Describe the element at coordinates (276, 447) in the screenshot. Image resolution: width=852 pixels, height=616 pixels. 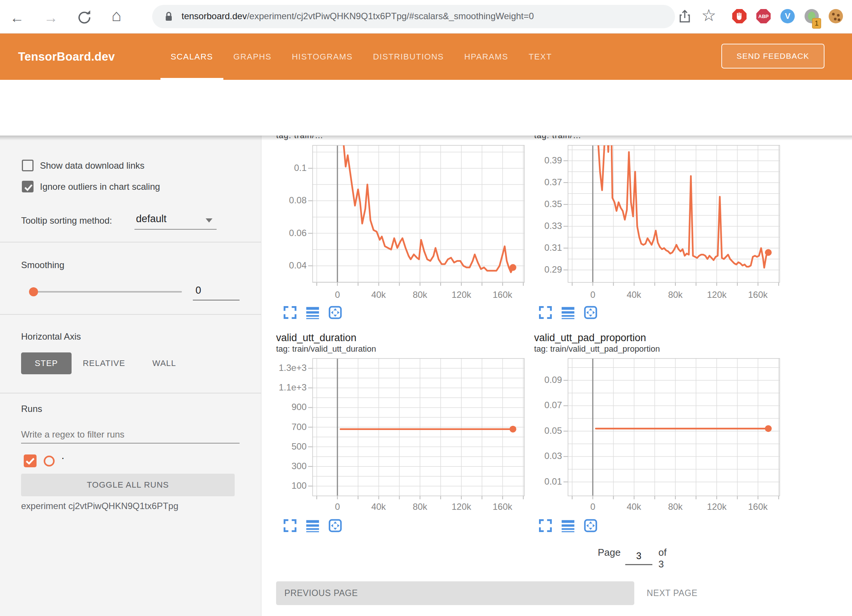
I see `y-axis-label: 500` at that location.